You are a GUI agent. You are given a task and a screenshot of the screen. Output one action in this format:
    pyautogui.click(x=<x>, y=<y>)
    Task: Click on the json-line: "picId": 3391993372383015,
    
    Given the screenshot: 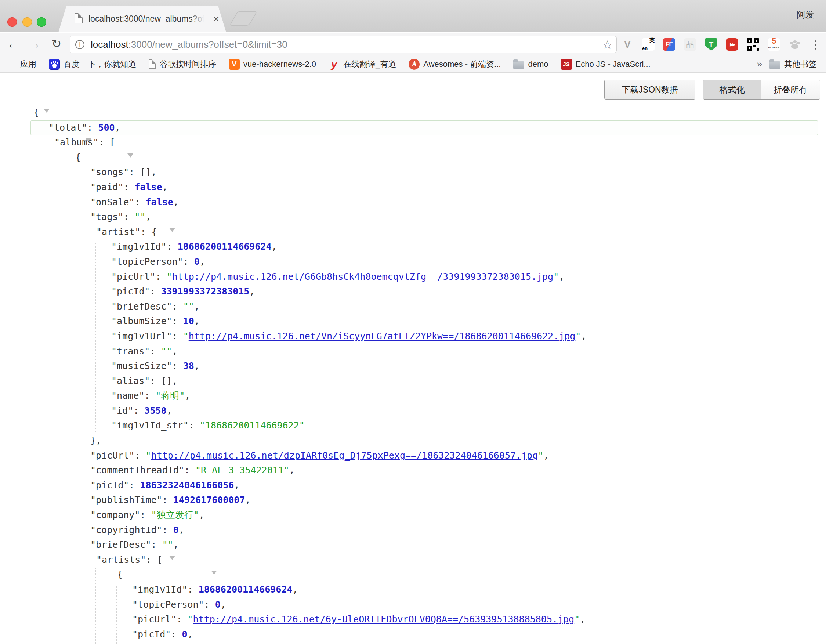 What is the action you would take?
    pyautogui.click(x=413, y=292)
    